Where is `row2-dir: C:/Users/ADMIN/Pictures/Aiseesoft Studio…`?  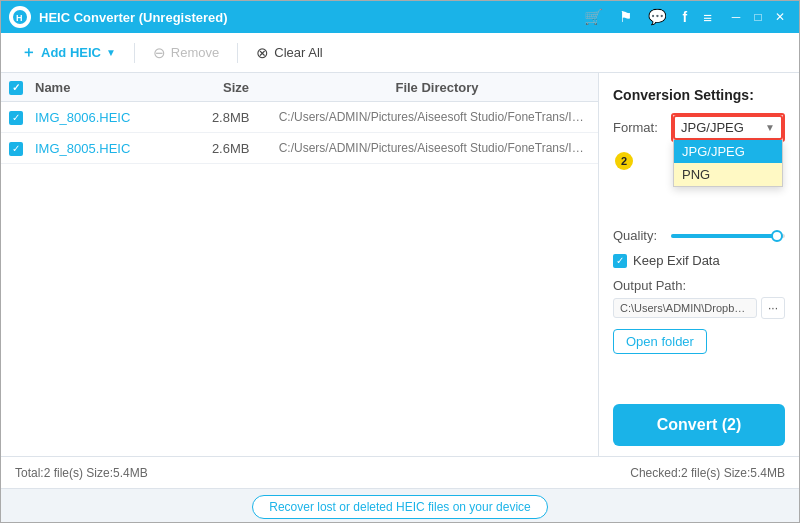 row2-dir: C:/Users/ADMIN/Pictures/Aiseesoft Studio… is located at coordinates (434, 148).